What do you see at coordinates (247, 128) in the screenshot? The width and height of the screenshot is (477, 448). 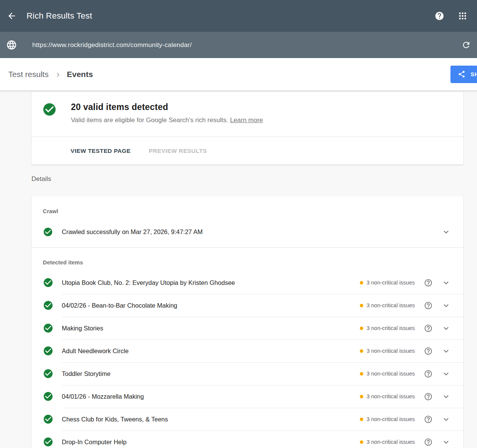 I see `summary-card: 20 valid items detected Valid items are …` at bounding box center [247, 128].